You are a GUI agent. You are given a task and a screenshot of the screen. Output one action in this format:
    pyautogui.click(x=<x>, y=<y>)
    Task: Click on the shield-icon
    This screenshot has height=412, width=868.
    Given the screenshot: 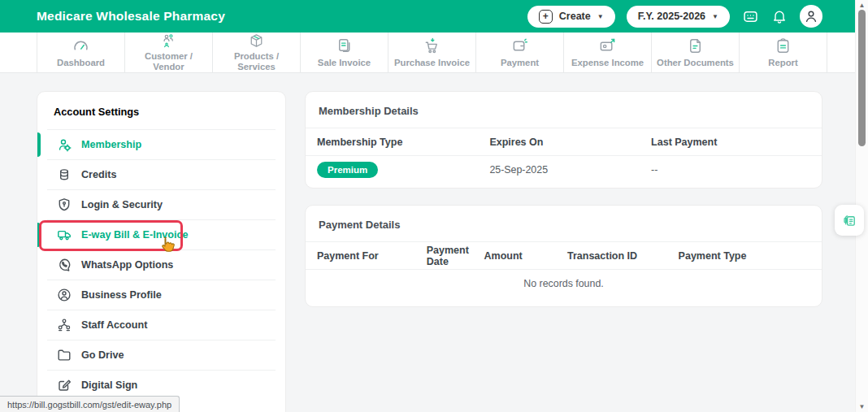 What is the action you would take?
    pyautogui.click(x=64, y=205)
    